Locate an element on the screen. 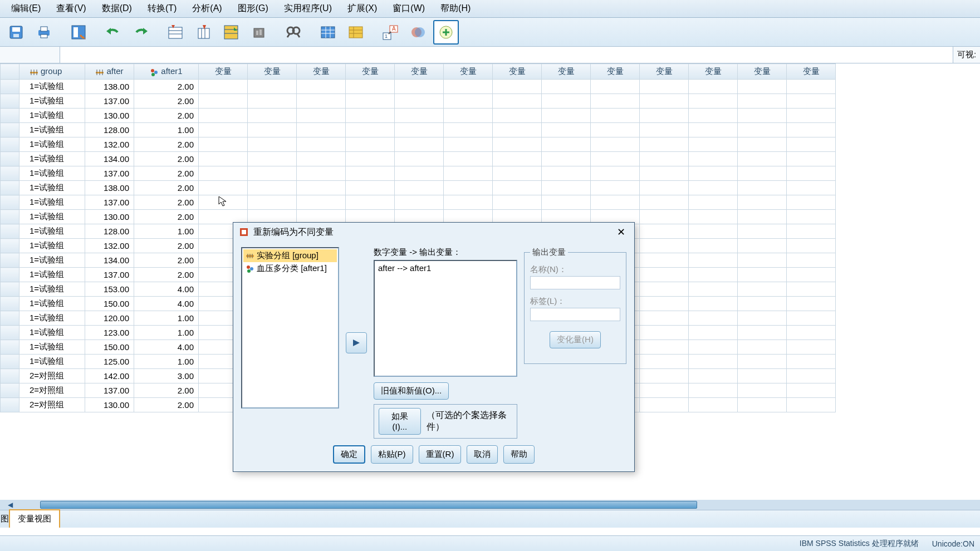  help-button: 帮助 is located at coordinates (519, 454).